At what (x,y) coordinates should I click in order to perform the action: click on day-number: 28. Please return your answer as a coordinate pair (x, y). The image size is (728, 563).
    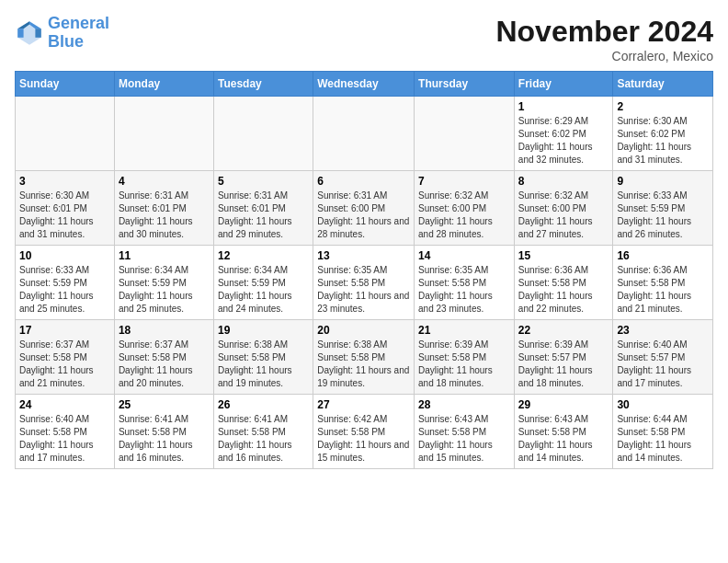
    Looking at the image, I should click on (464, 405).